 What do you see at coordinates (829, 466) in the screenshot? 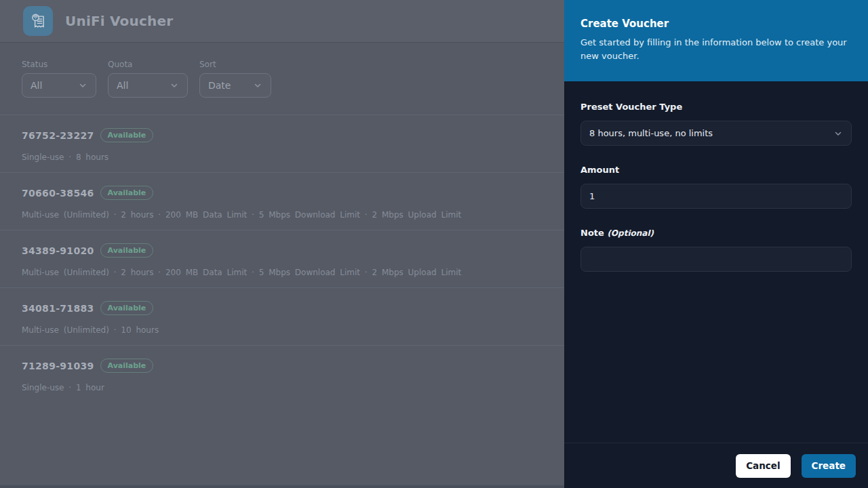
I see `create-button: Create` at bounding box center [829, 466].